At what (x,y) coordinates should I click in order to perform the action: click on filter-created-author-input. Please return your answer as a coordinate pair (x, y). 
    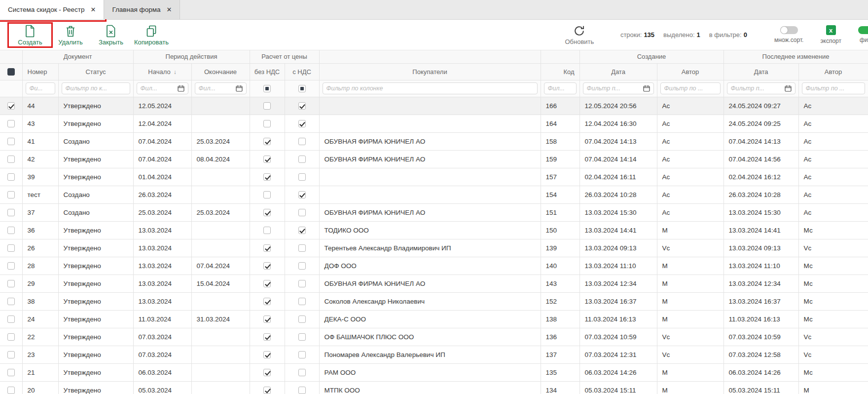
    Looking at the image, I should click on (690, 88).